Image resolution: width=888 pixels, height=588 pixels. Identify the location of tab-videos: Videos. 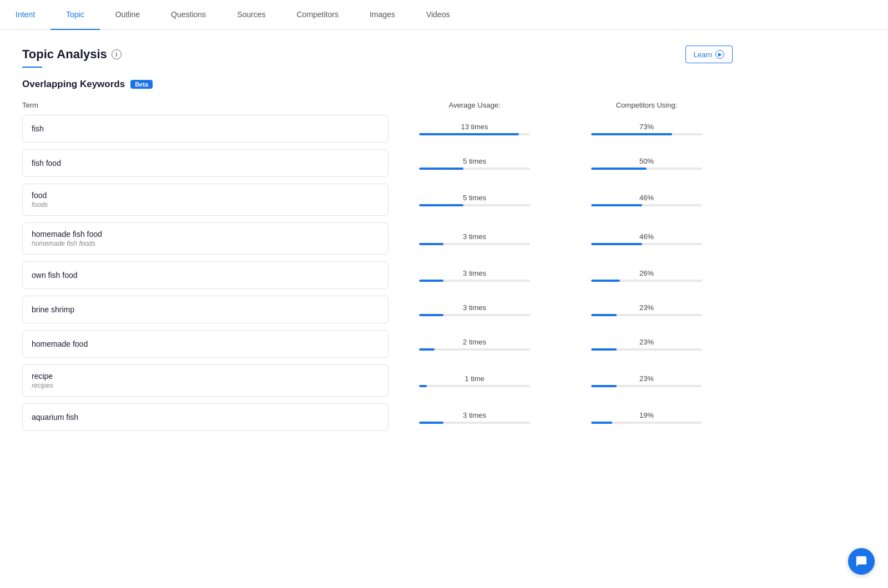
(438, 15).